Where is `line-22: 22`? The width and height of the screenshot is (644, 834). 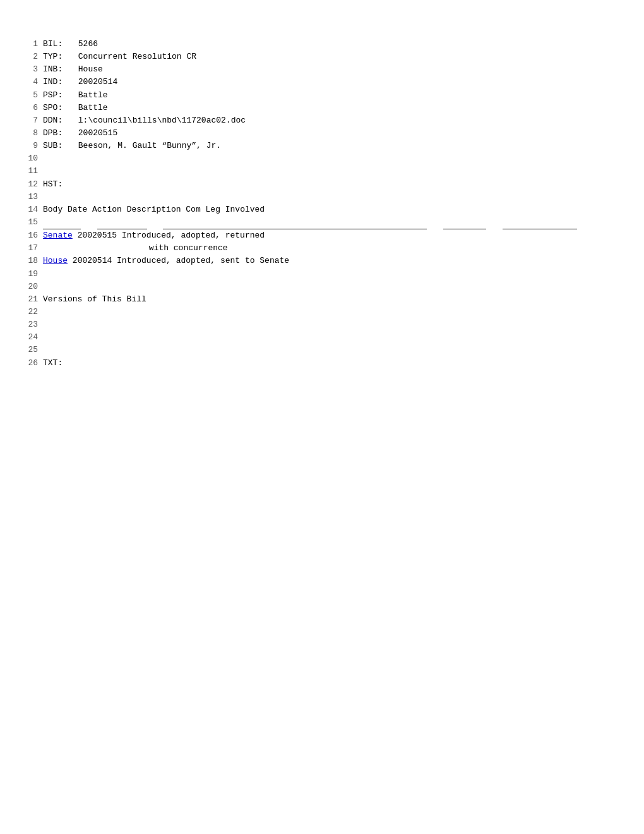 line-22: 22 is located at coordinates (322, 312).